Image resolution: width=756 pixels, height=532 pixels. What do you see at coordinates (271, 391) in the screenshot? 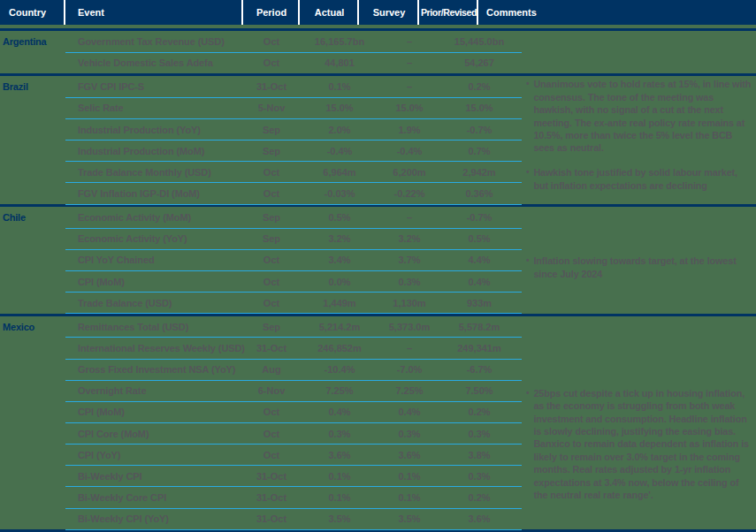
I see `period-value: 6-Nov` at bounding box center [271, 391].